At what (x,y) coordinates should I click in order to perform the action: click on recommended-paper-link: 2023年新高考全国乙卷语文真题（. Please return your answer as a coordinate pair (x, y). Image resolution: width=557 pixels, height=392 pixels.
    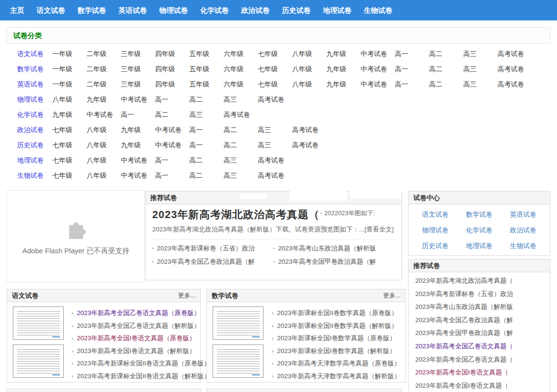
    Looking at the image, I should click on (464, 346).